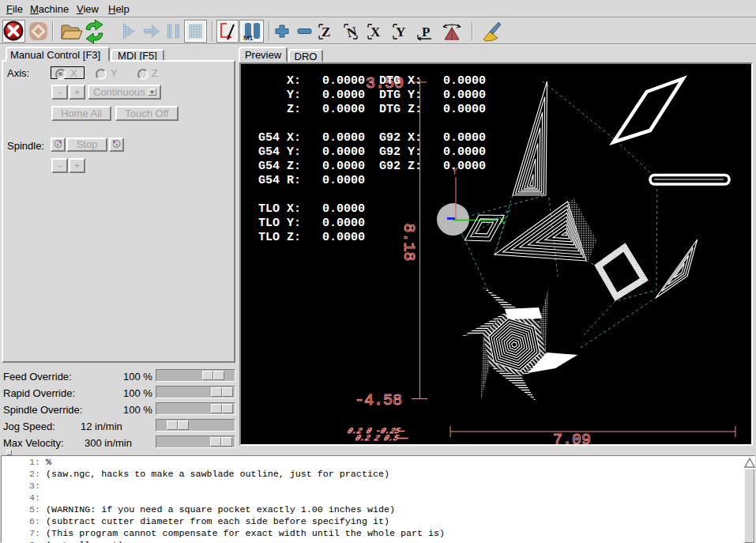  What do you see at coordinates (248, 38) in the screenshot?
I see `svg-text: M1` at bounding box center [248, 38].